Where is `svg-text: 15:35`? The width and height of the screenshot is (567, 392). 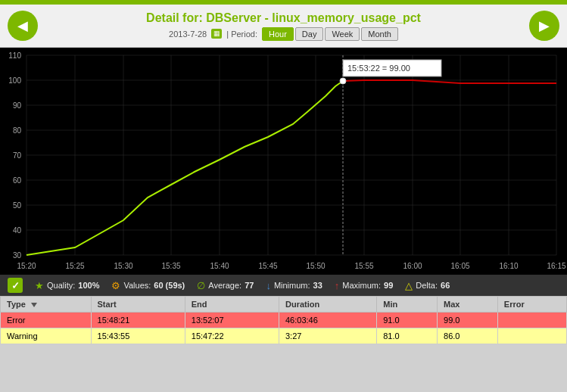
svg-text: 15:35 is located at coordinates (171, 266).